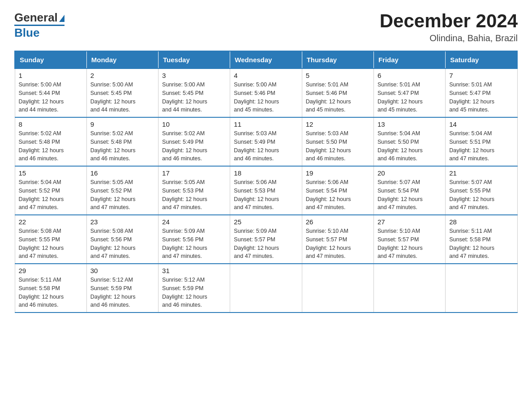 The height and width of the screenshot is (411, 532). I want to click on day-number: 25, so click(266, 222).